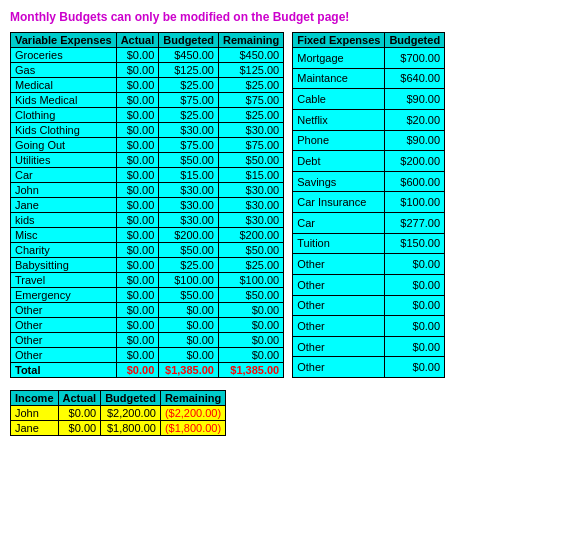  I want to click on fixed-table-row: Debt$200.00, so click(369, 162).